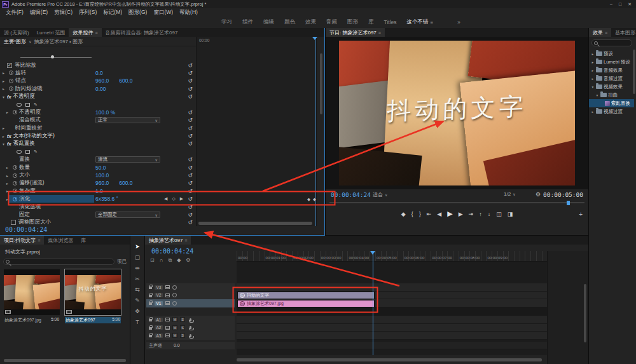 This screenshot has height=364, width=636. What do you see at coordinates (581, 215) in the screenshot?
I see `button-editor-add: +` at bounding box center [581, 215].